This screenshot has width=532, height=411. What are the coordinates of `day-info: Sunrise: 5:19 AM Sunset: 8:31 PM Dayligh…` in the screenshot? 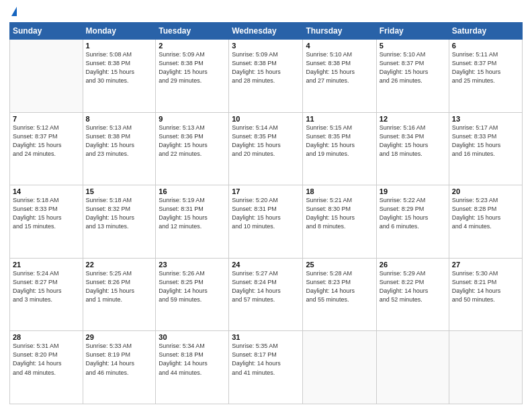 It's located at (192, 214).